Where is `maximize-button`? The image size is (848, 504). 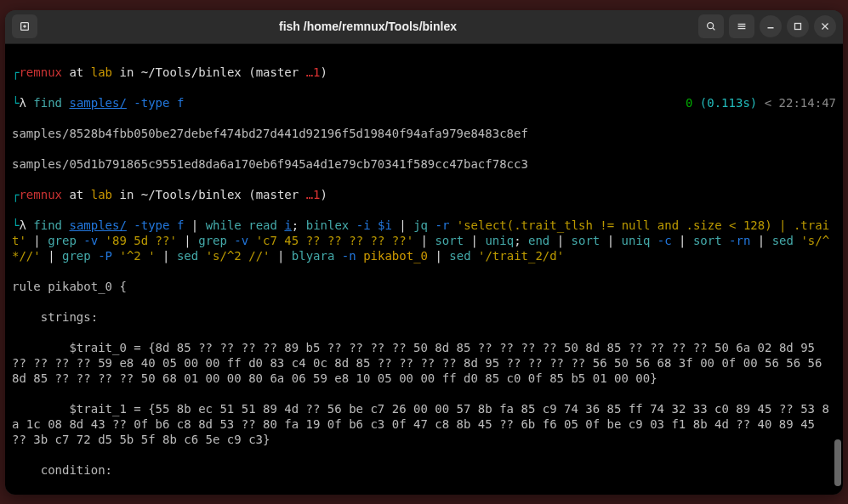 maximize-button is located at coordinates (798, 26).